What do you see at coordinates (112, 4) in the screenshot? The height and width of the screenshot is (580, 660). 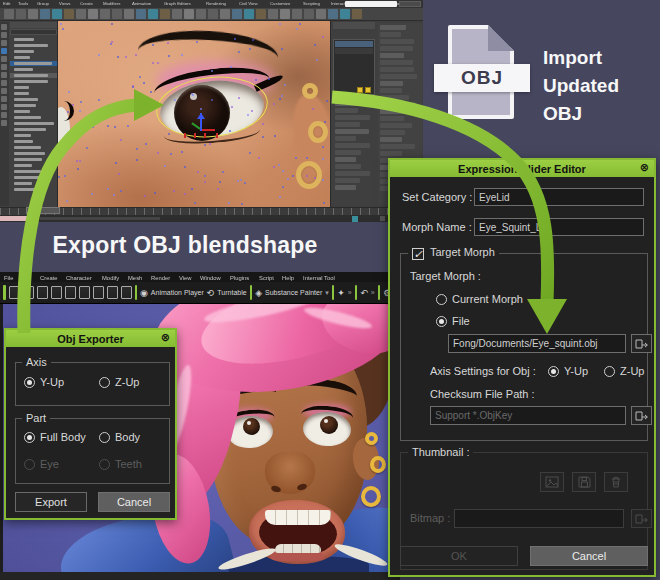 I see `menu-item: Modifiers` at bounding box center [112, 4].